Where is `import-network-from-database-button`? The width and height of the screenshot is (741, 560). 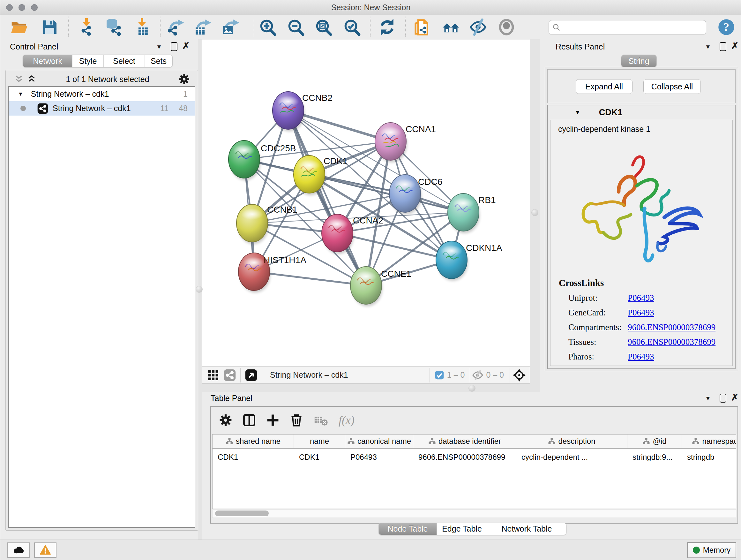
import-network-from-database-button is located at coordinates (113, 27).